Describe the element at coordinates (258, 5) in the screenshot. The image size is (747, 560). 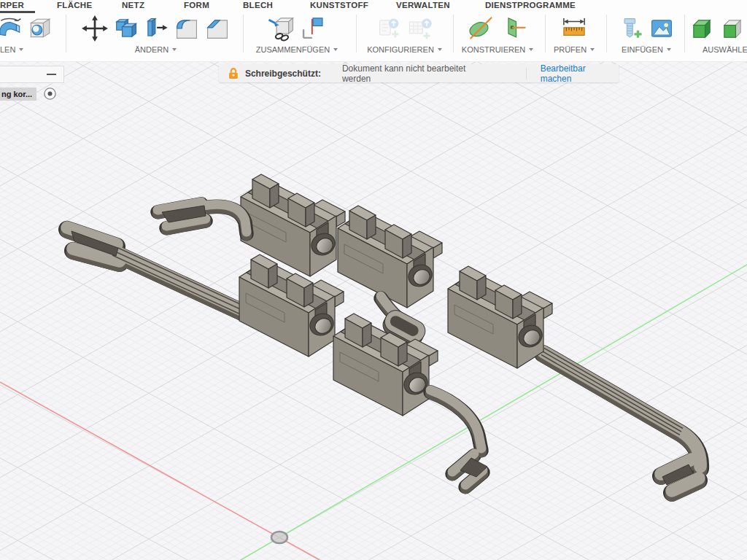
I see `tab-blech: BLECH` at that location.